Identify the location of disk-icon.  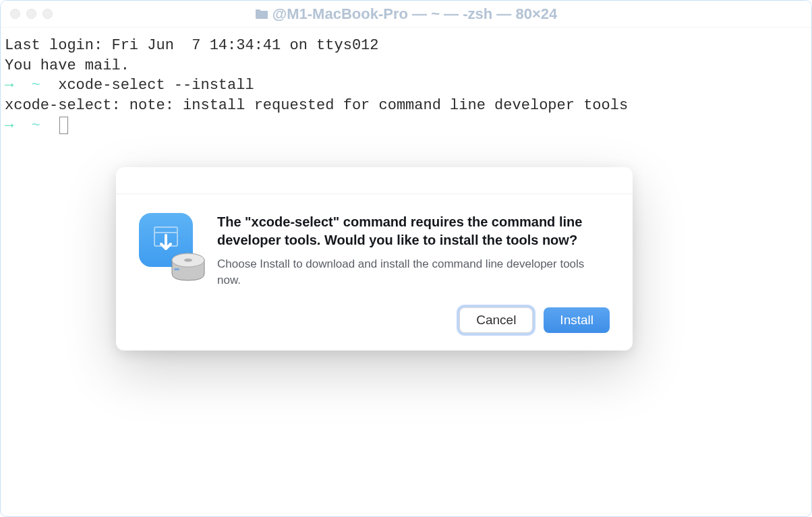
(188, 267).